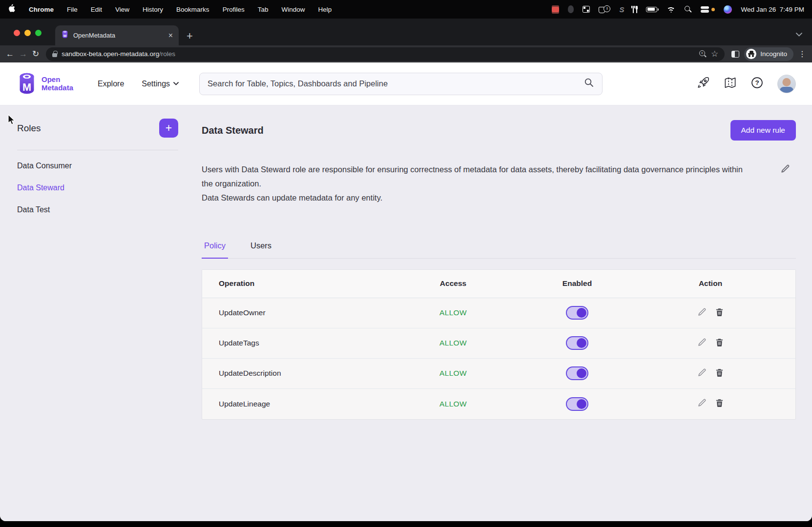 The width and height of the screenshot is (812, 527). Describe the element at coordinates (772, 10) in the screenshot. I see `menubar-clock: Wed Jan 26 7:49 PM` at that location.